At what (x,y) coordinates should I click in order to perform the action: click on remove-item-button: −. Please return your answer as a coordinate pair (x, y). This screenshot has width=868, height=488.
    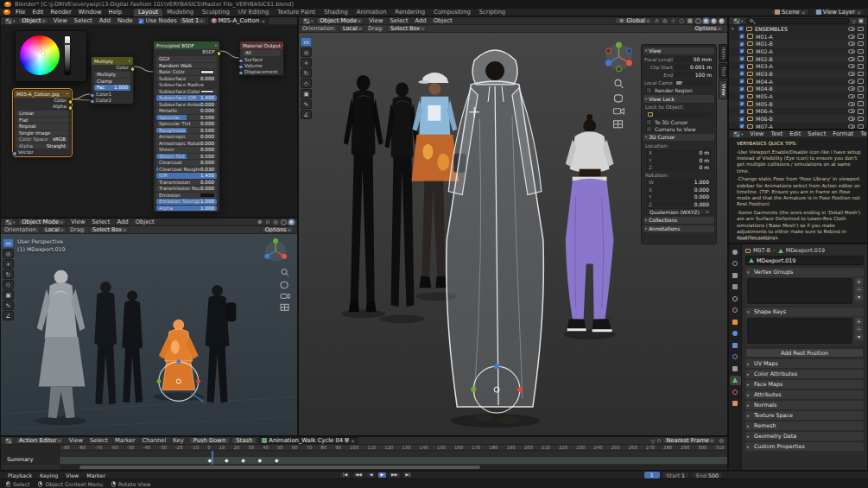
    Looking at the image, I should click on (858, 289).